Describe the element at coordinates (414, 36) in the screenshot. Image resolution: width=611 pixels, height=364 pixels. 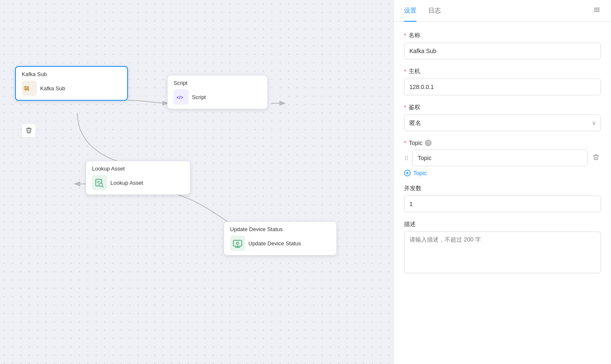
I see `name-label-text: 名称` at that location.